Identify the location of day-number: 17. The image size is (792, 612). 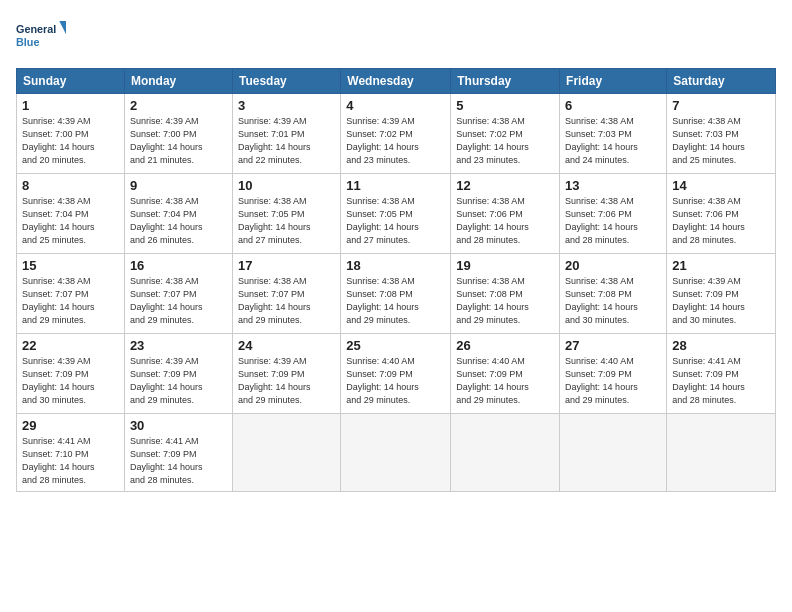
(286, 266).